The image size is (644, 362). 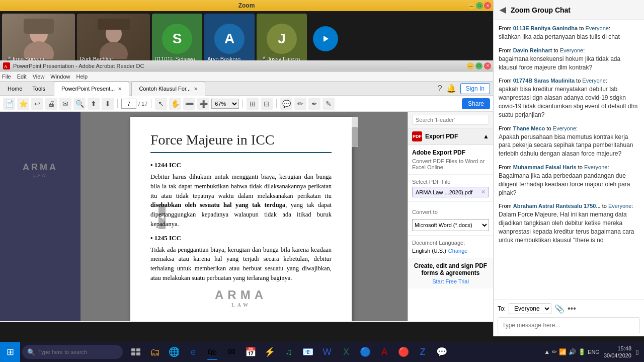 I want to click on whatsapp-button: 💬, so click(x=442, y=352).